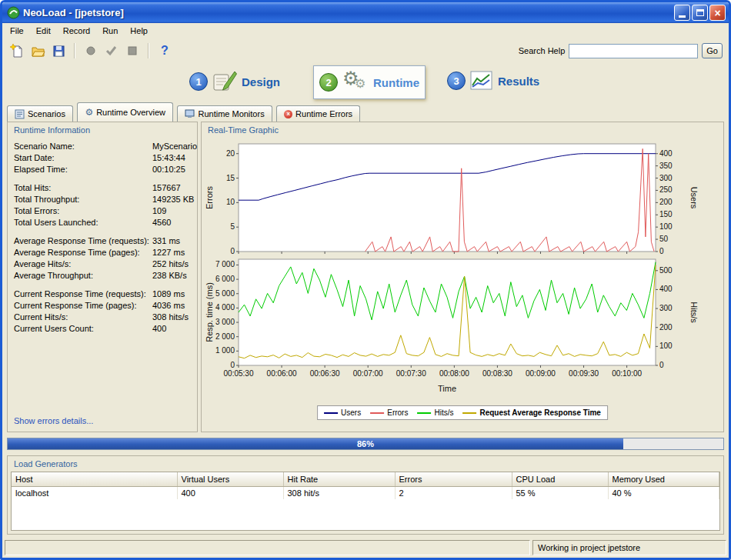  I want to click on info-value: 157667, so click(174, 188).